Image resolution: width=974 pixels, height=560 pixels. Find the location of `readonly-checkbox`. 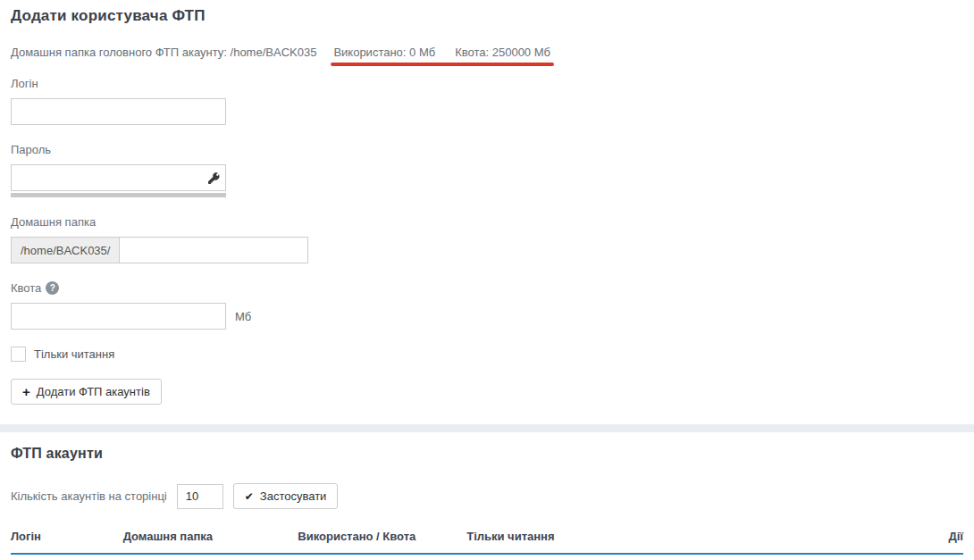

readonly-checkbox is located at coordinates (18, 354).